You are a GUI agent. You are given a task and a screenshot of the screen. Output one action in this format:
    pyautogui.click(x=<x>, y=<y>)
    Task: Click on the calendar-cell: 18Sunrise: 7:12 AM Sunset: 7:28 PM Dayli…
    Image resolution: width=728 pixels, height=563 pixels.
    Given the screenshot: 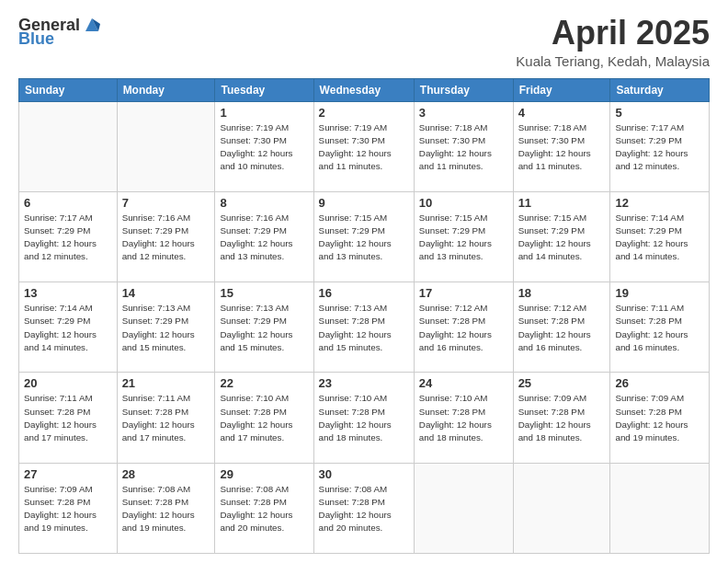 What is the action you would take?
    pyautogui.click(x=562, y=327)
    